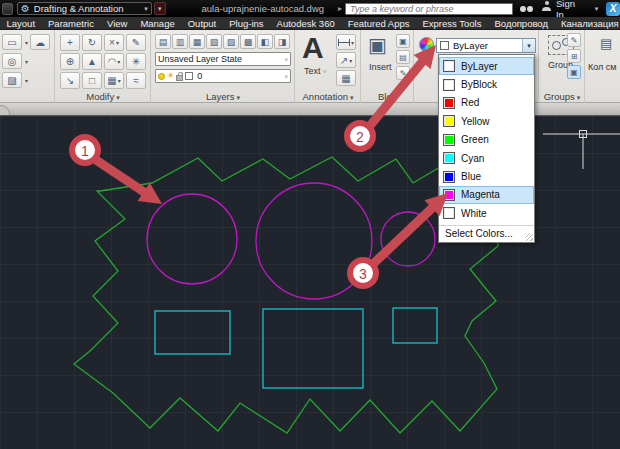 Image resolution: width=620 pixels, height=449 pixels. What do you see at coordinates (346, 78) in the screenshot?
I see `table-tool-button: ▦` at bounding box center [346, 78].